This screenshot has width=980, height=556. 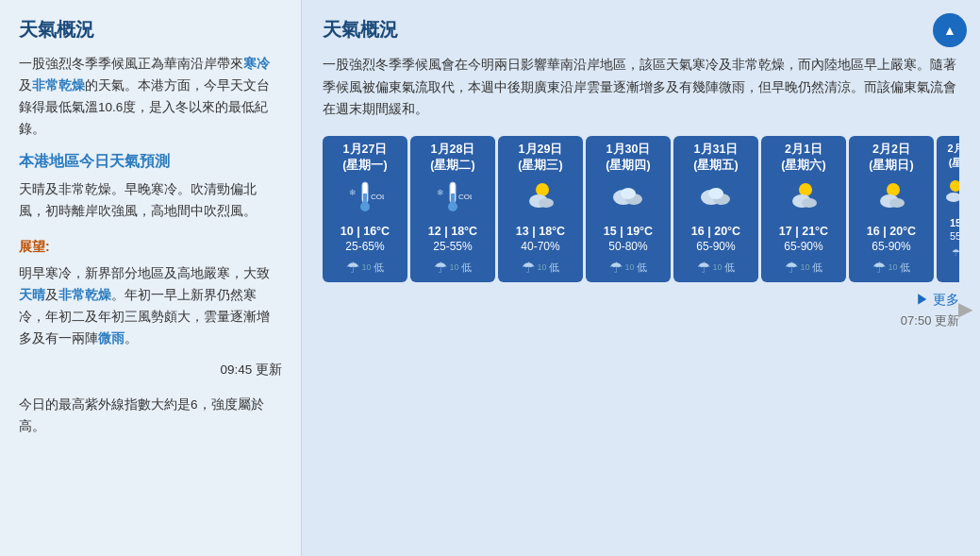 I want to click on card-7-temp: 16 | 20°C, so click(x=891, y=231).